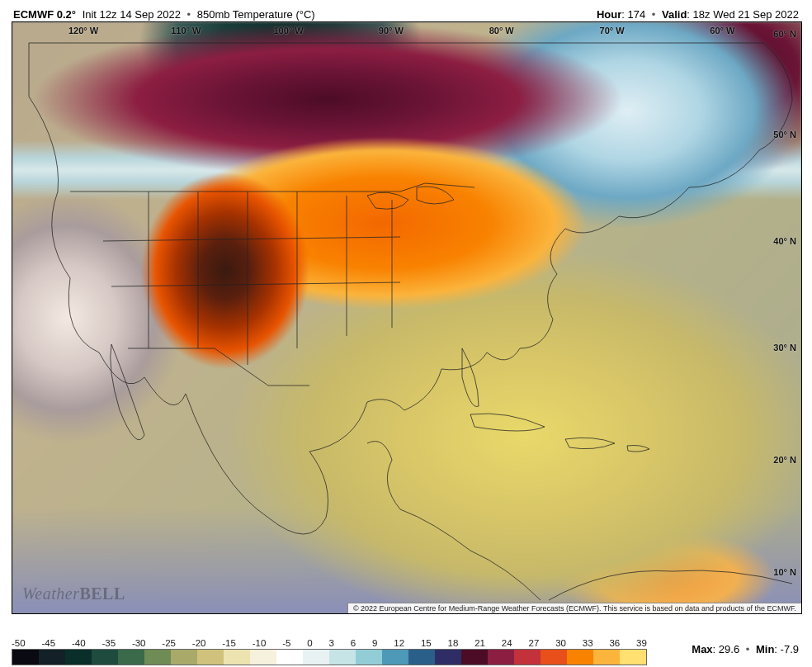 This screenshot has height=667, width=812. I want to click on scale-tick: 24, so click(507, 643).